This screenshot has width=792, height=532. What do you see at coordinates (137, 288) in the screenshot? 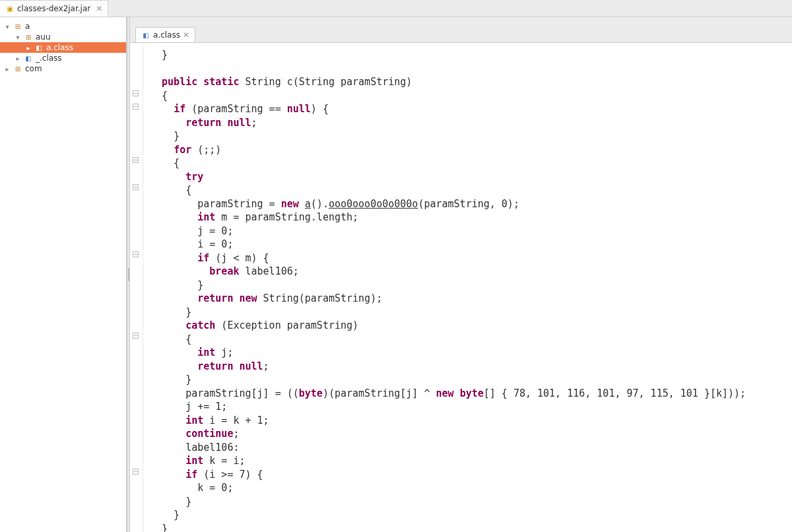
I see `fold-gutter: −−−−−−−` at bounding box center [137, 288].